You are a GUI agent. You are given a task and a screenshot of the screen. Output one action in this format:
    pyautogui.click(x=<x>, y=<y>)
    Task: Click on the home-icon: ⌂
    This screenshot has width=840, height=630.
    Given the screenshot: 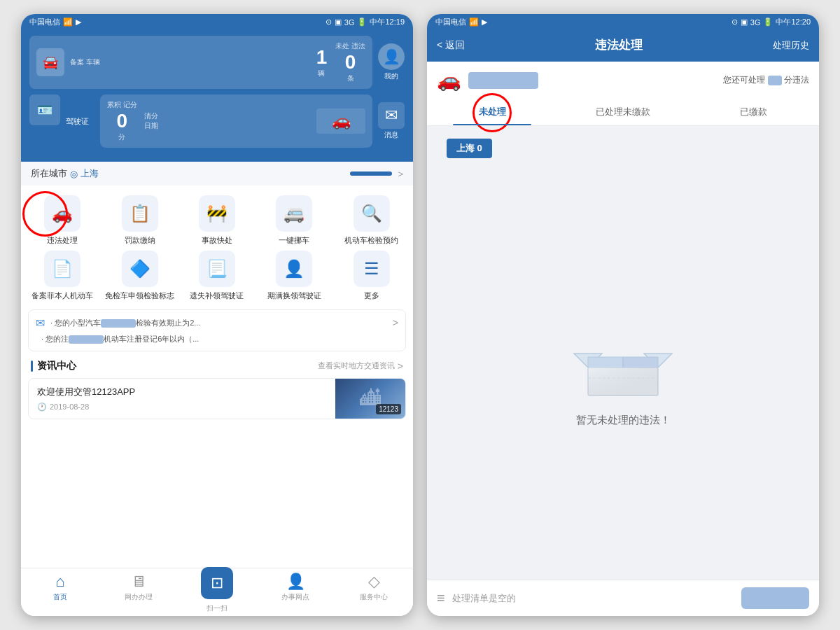 What is the action you would take?
    pyautogui.click(x=60, y=582)
    